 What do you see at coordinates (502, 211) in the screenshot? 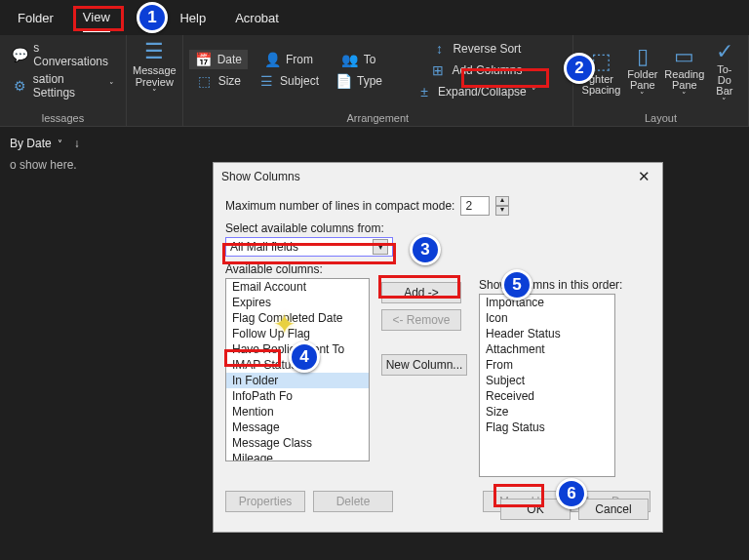
I see `spin-down: ▾` at bounding box center [502, 211].